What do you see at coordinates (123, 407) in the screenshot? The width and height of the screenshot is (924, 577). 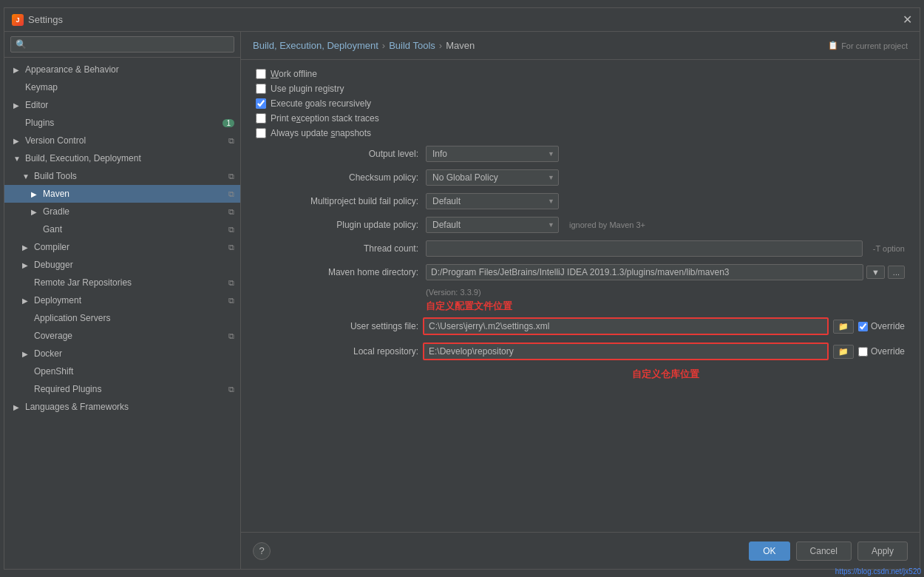 I see `sidebar-item-languages: ▶ Languages & Frameworks` at bounding box center [123, 407].